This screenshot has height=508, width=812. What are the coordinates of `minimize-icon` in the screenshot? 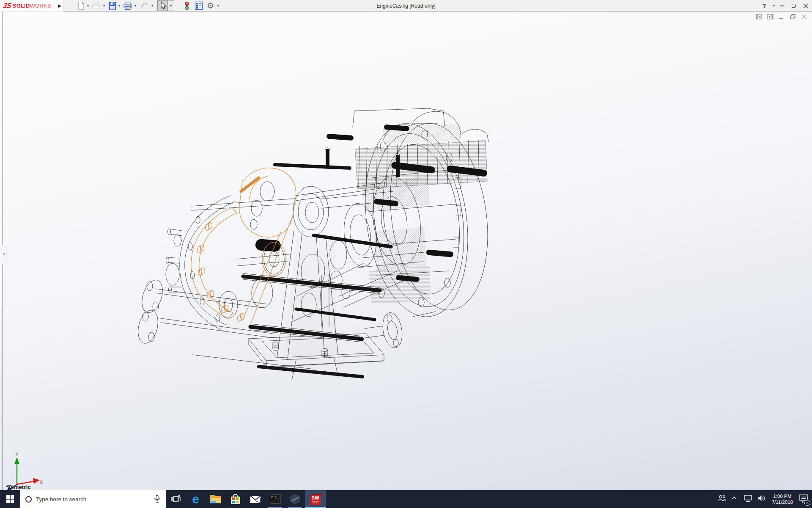 It's located at (782, 6).